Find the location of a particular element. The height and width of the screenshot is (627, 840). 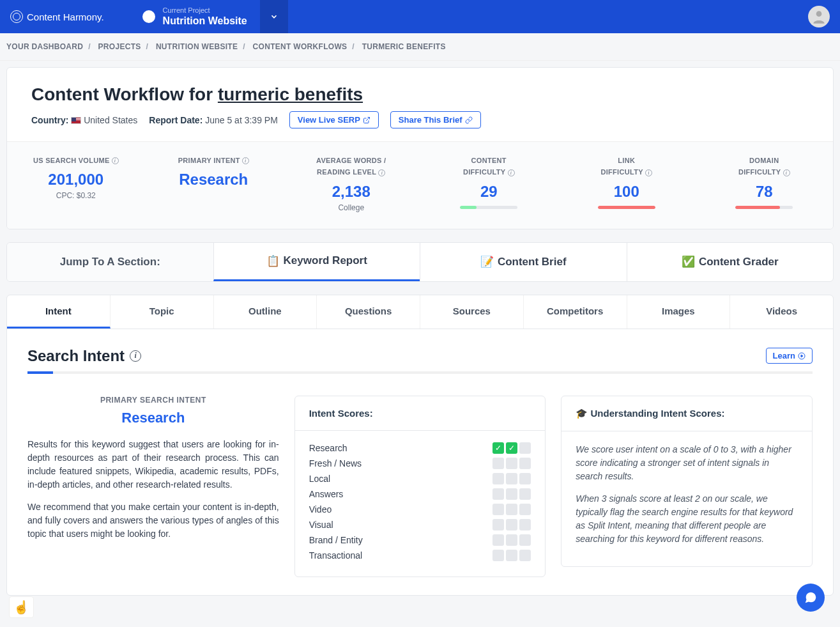

feedback-widget: ☝️ is located at coordinates (22, 602).